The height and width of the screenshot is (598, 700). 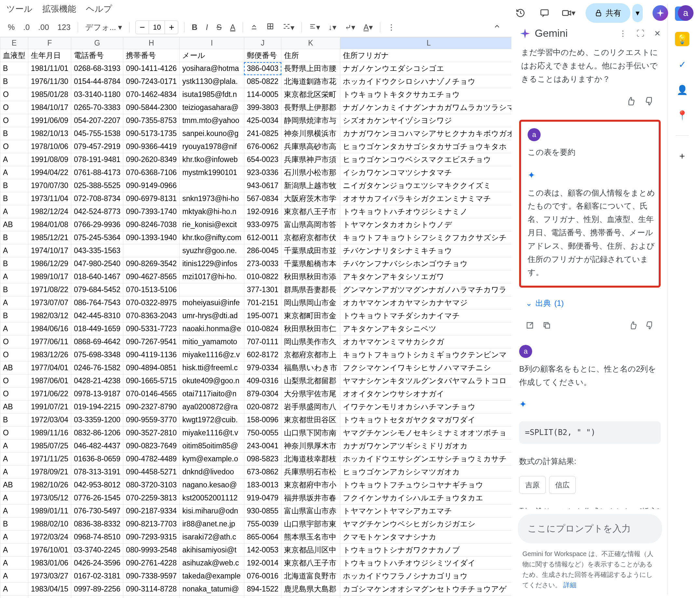 What do you see at coordinates (311, 420) in the screenshot?
I see `data-cell: 東京都世田谷区` at bounding box center [311, 420].